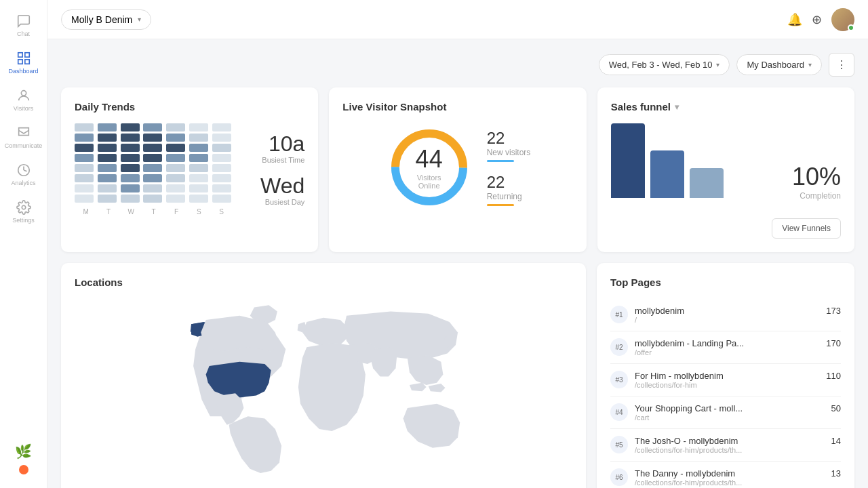  I want to click on topbar: Molly B Denim ▾ 🔔 ⊕, so click(458, 20).